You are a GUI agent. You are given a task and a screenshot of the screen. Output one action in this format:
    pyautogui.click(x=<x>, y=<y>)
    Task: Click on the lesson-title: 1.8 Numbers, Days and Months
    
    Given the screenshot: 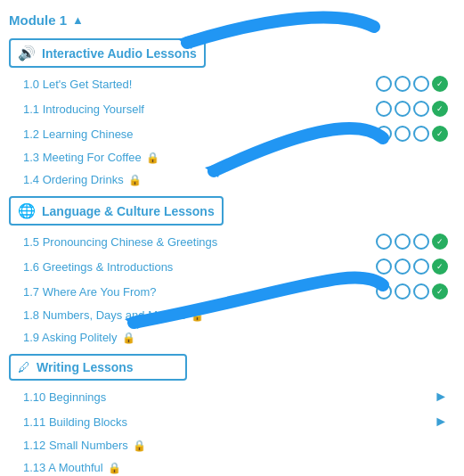 What is the action you would take?
    pyautogui.click(x=105, y=316)
    